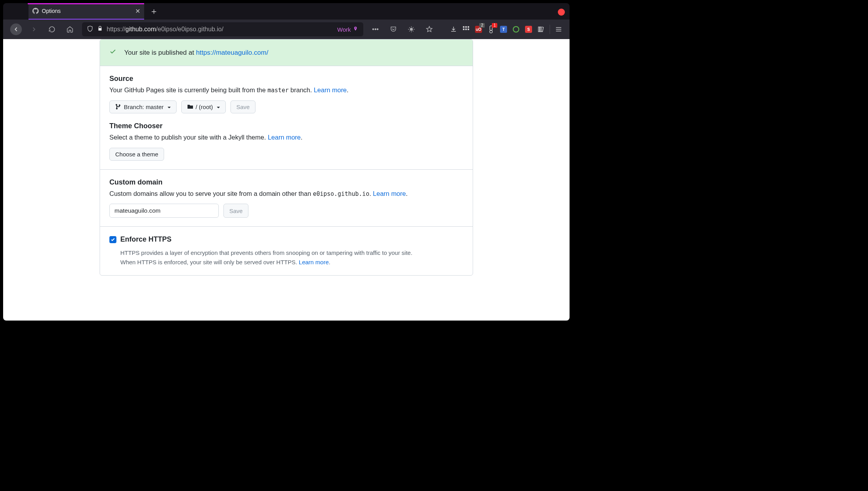  Describe the element at coordinates (286, 90) in the screenshot. I see `source-description: Your GitHub Pages site is currently bein…` at that location.